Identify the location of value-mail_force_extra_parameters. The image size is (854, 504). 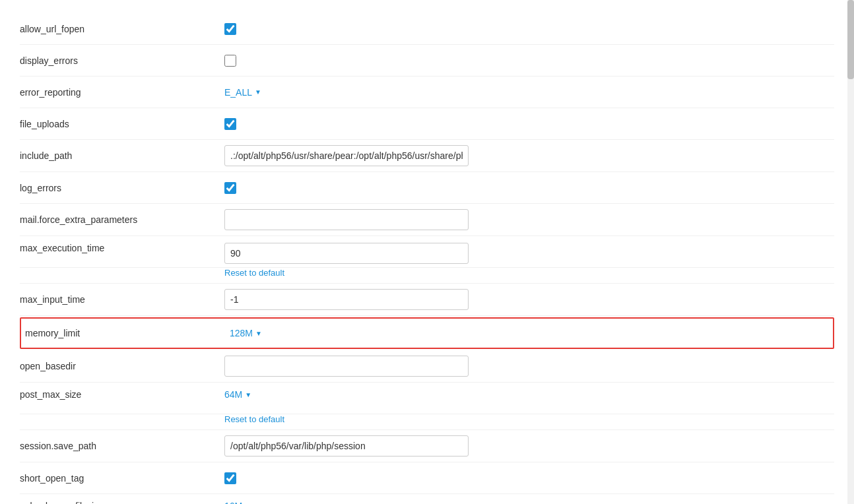
(529, 220).